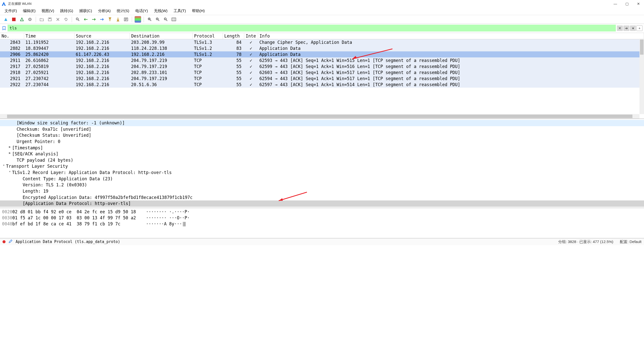  Describe the element at coordinates (50, 19) in the screenshot. I see `save-file-icon` at that location.